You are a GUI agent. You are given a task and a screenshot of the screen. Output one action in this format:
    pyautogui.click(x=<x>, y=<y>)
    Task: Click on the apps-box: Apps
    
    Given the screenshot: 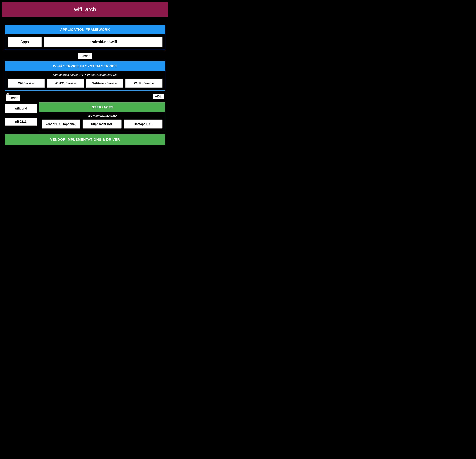 What is the action you would take?
    pyautogui.click(x=25, y=42)
    